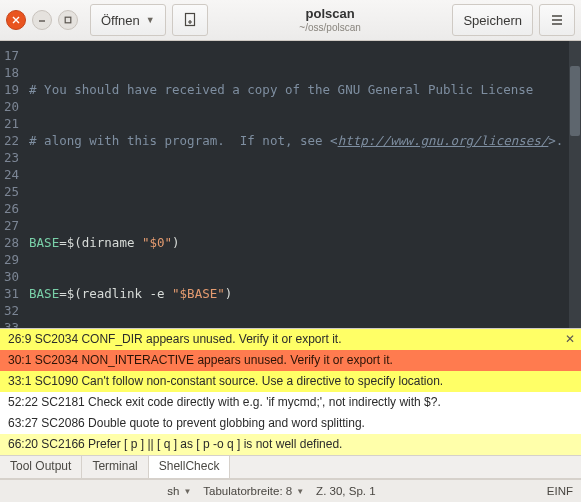 Image resolution: width=581 pixels, height=502 pixels. What do you see at coordinates (179, 491) in the screenshot?
I see `language-selector: sh ▼` at bounding box center [179, 491].